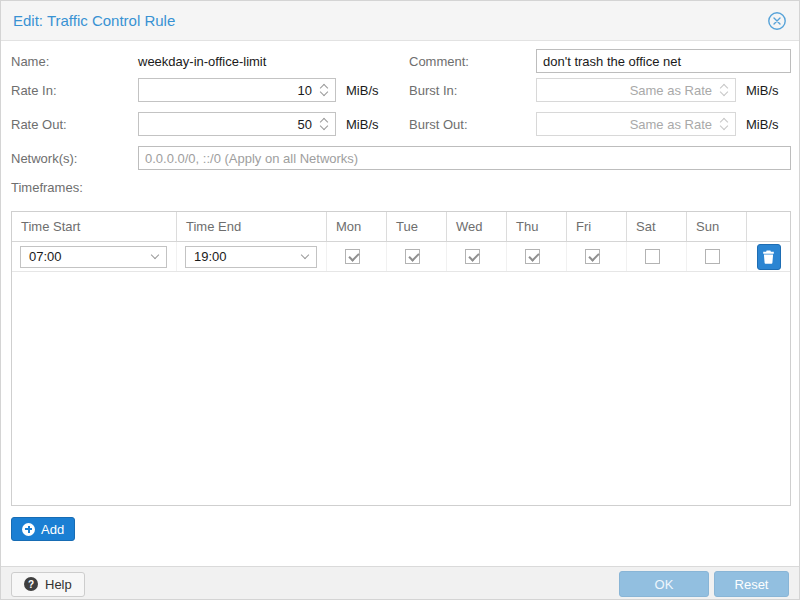 This screenshot has width=800, height=600. I want to click on dialog-titlebar: Edit: Traffic Control Rule, so click(400, 21).